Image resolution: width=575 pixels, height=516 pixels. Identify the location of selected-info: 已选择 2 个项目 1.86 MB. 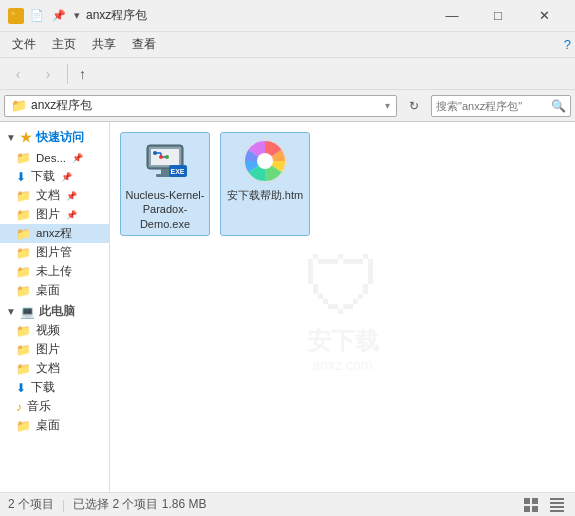
(140, 504).